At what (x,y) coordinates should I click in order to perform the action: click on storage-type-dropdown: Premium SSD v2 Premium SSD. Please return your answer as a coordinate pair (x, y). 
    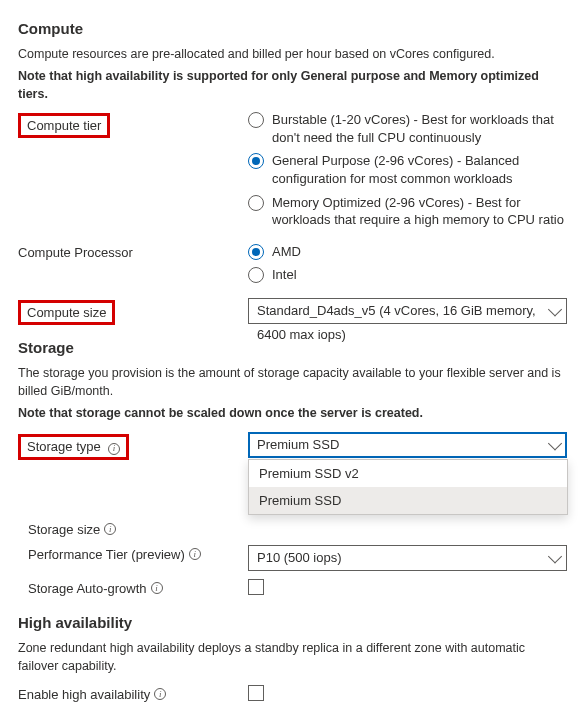
    Looking at the image, I should click on (408, 487).